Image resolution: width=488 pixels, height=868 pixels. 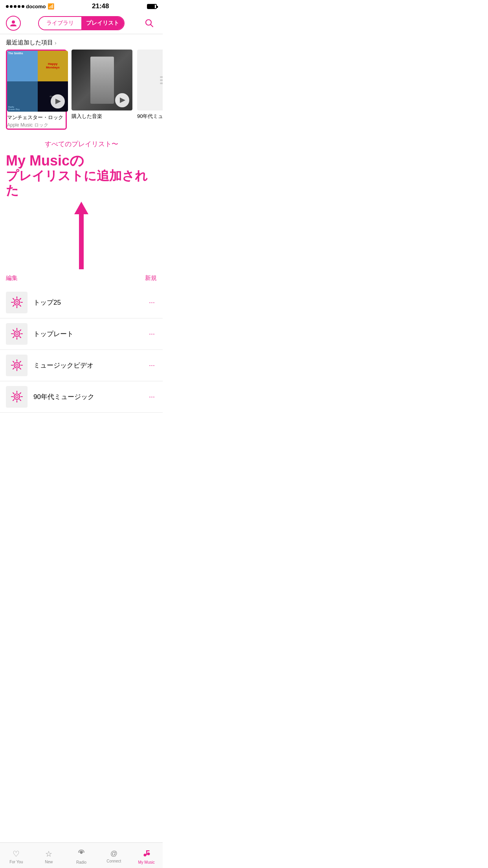 What do you see at coordinates (81, 366) in the screenshot?
I see `list-item: ミュージックビデオ ···` at bounding box center [81, 366].